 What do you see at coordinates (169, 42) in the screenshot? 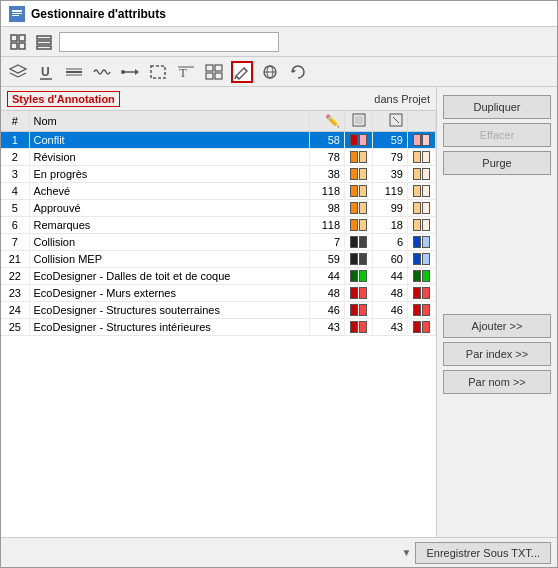
I see `search-input` at bounding box center [169, 42].